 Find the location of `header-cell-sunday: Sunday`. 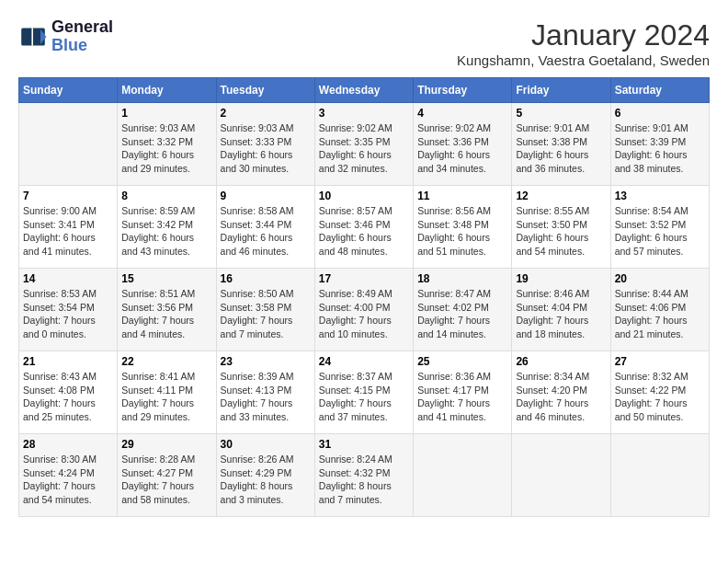

header-cell-sunday: Sunday is located at coordinates (68, 90).